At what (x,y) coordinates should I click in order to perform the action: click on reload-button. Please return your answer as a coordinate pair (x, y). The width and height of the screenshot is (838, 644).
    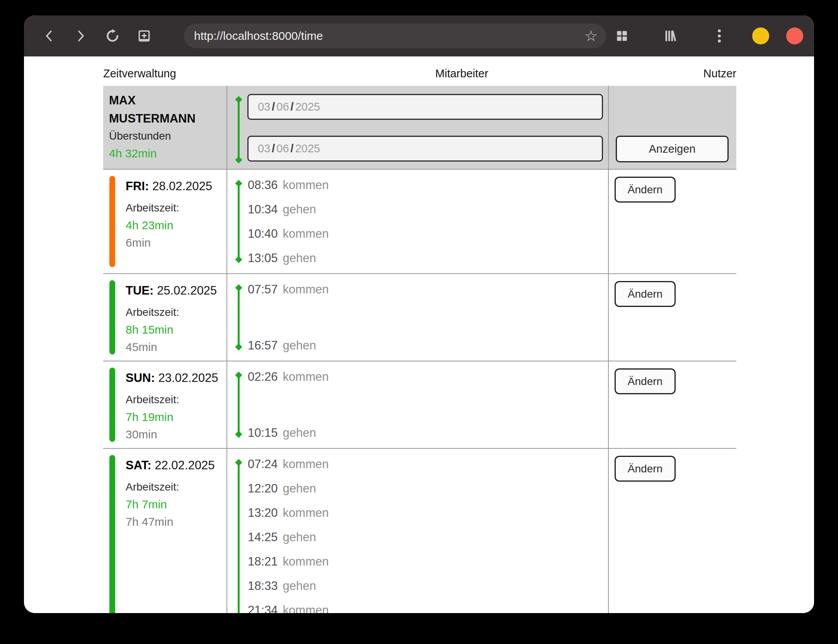
    Looking at the image, I should click on (112, 36).